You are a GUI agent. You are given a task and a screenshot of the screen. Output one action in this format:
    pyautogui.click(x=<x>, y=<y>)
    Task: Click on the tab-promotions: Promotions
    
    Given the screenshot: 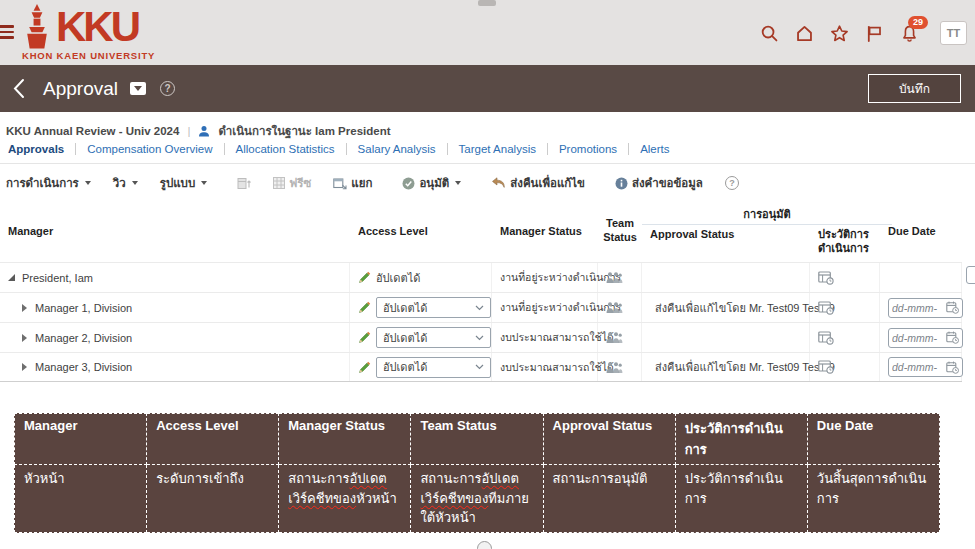 What is the action you would take?
    pyautogui.click(x=588, y=149)
    